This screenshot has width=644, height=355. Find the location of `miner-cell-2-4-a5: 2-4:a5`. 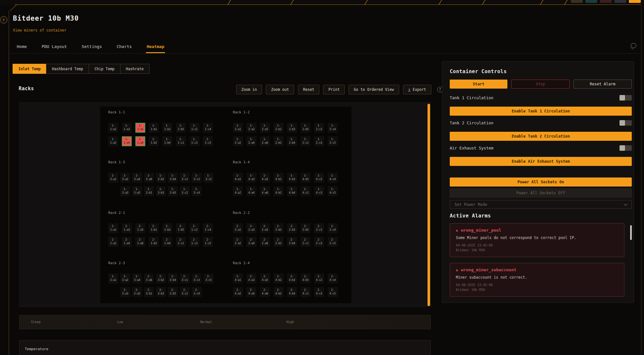

miner-cell-2-4-a5: 2-4:a5 is located at coordinates (265, 278).